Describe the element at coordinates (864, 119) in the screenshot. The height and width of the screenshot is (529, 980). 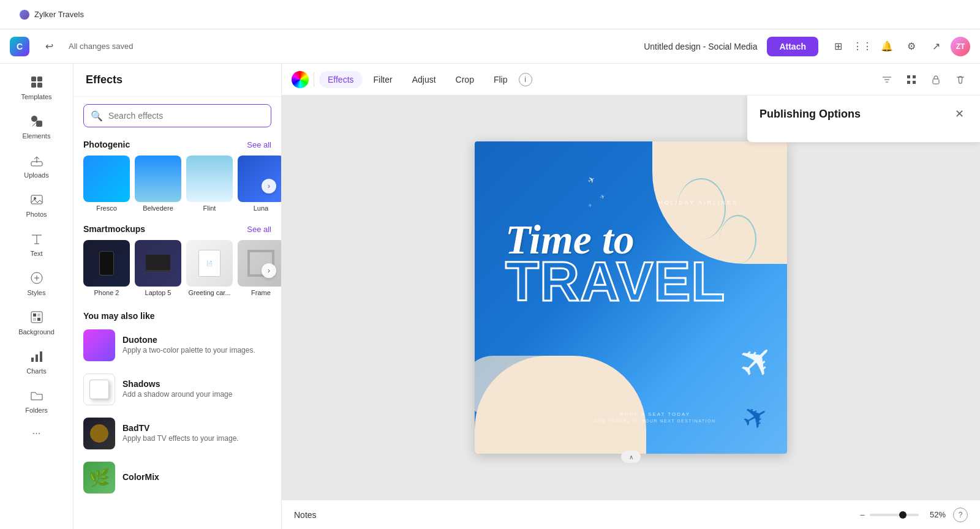
I see `publishing-options-panel: Publishing Options ✕` at that location.